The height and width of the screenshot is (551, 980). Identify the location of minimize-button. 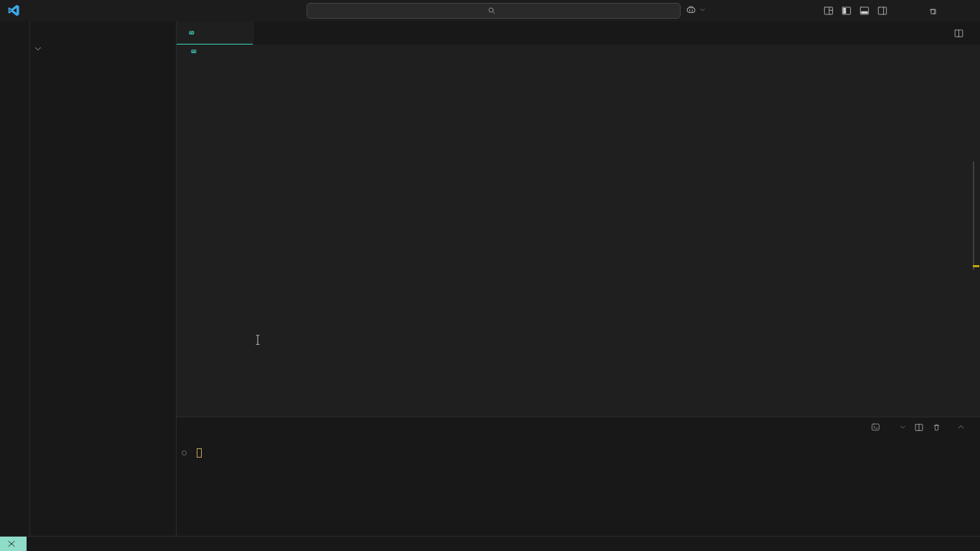
(901, 11).